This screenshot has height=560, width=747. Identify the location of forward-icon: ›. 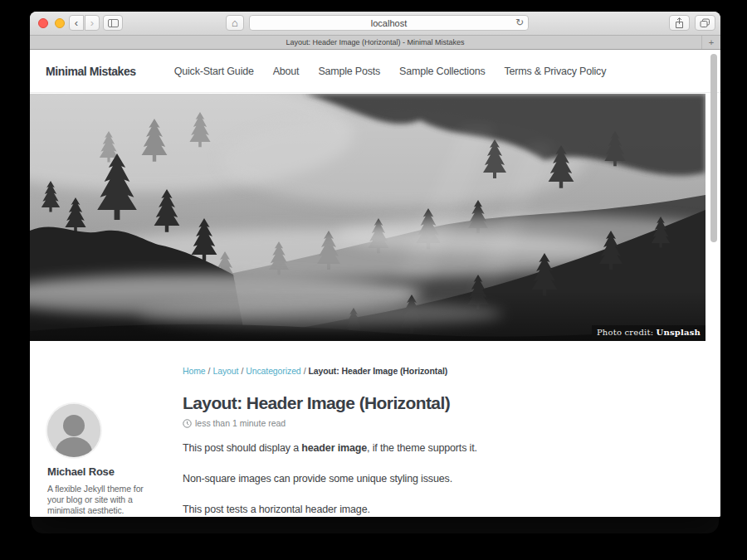
(92, 23).